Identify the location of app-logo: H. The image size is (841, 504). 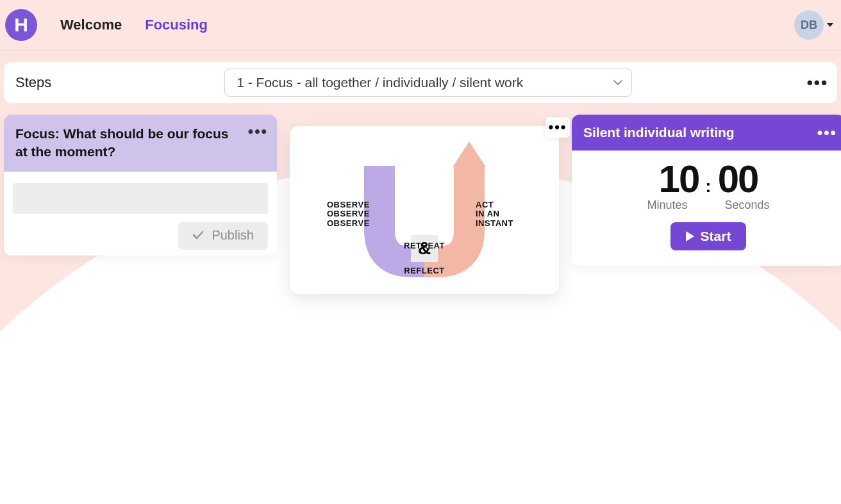
(21, 25).